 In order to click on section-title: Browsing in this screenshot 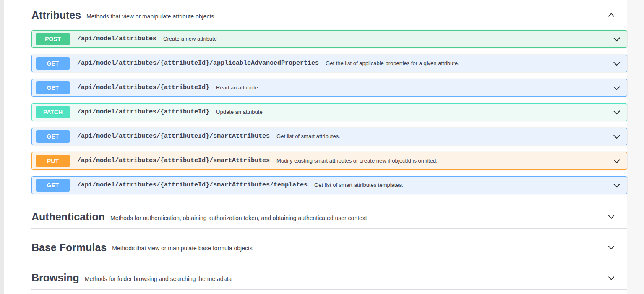, I will do `click(55, 278)`.